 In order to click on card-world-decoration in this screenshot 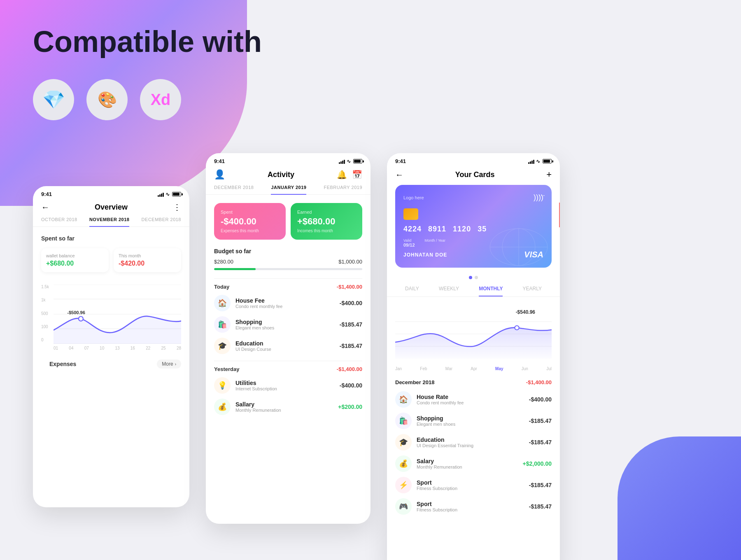, I will do `click(519, 247)`.